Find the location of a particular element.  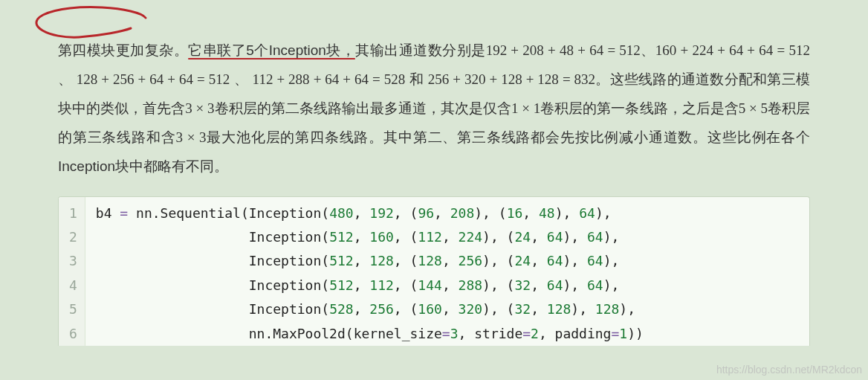

line-number: 3 is located at coordinates (73, 261).